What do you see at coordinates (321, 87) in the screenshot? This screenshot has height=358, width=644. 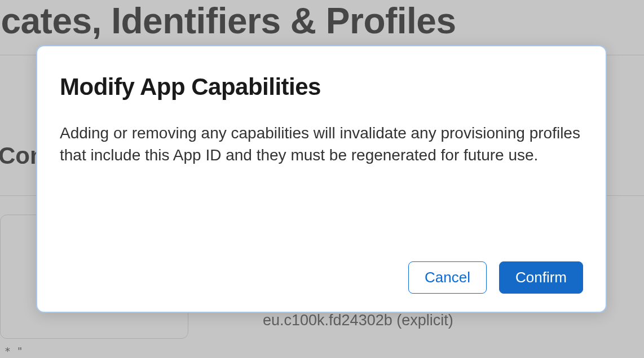 I see `dialog-title: Modify App Capabilities` at bounding box center [321, 87].